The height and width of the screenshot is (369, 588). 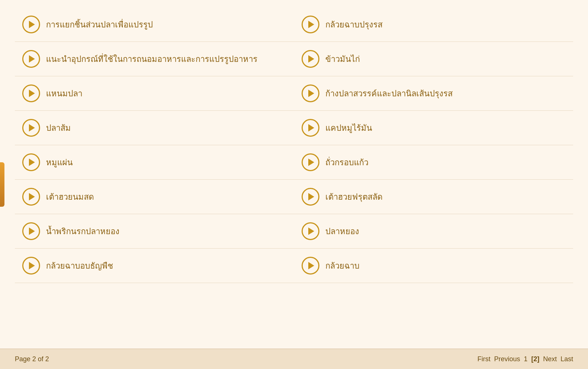 I want to click on left-accent, so click(x=2, y=184).